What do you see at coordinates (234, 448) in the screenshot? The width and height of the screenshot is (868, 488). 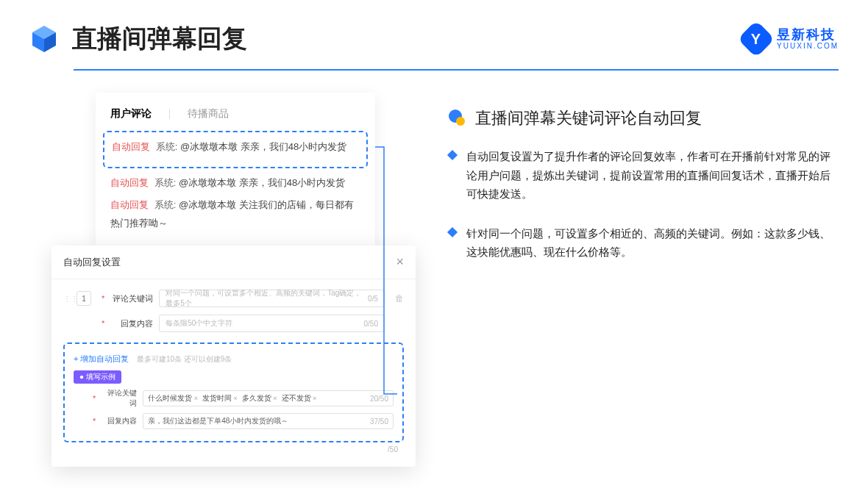 I see `outer-char-count: /50` at bounding box center [234, 448].